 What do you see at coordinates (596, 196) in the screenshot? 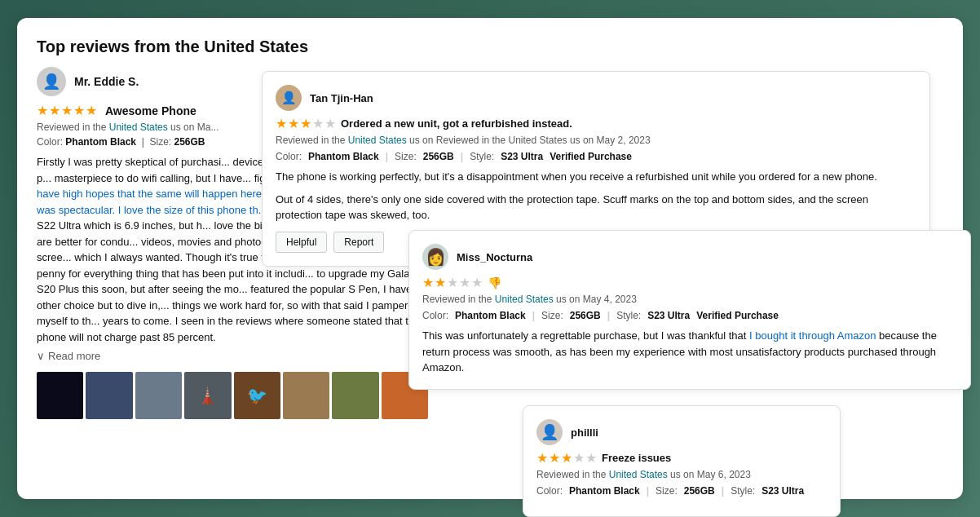
I see `card-body-1: The phone is working perfectly, but it's…` at bounding box center [596, 196].